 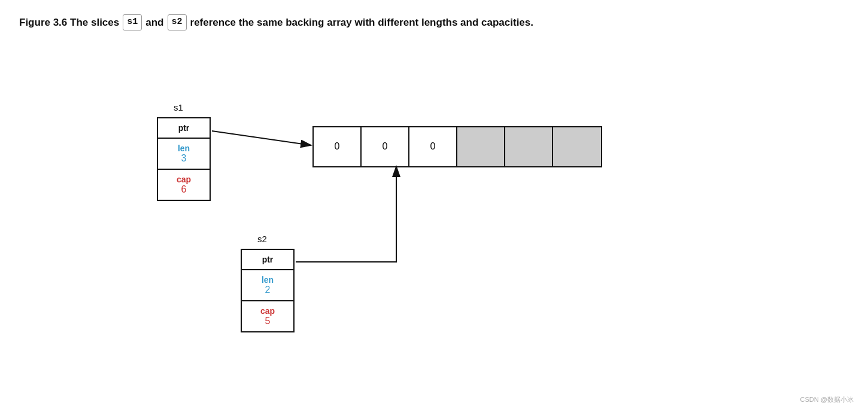 What do you see at coordinates (154, 23) in the screenshot?
I see `and-text: and` at bounding box center [154, 23].